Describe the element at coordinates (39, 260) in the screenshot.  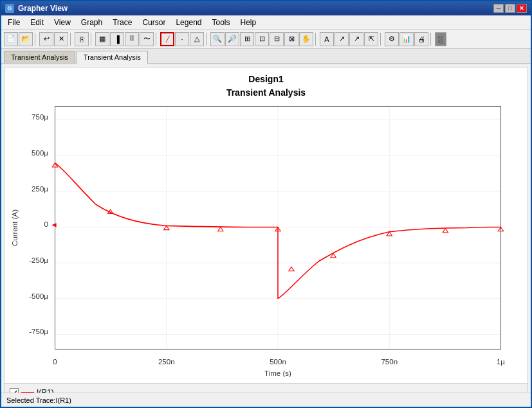
I see `svg-text: -250µ` at that location.